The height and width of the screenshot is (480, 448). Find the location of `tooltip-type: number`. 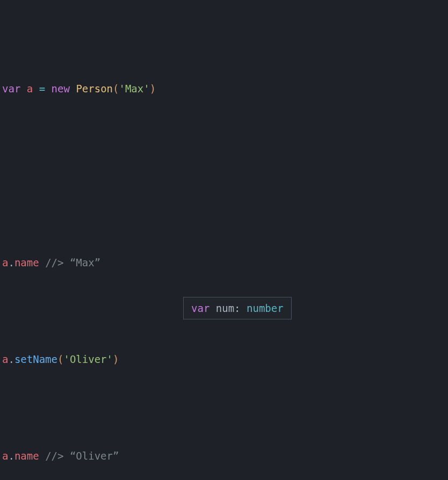

tooltip-type: number is located at coordinates (265, 308).